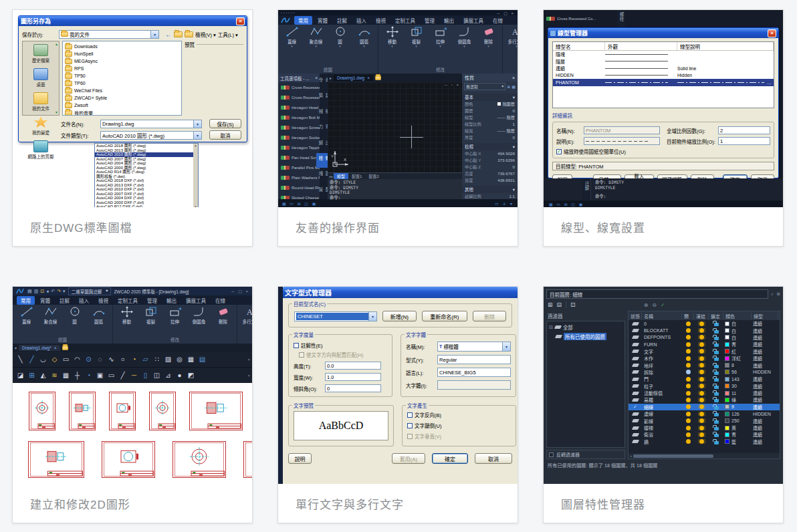 This screenshot has width=797, height=532. I want to click on property-row: 中心點 X494.9028, so click(489, 154).